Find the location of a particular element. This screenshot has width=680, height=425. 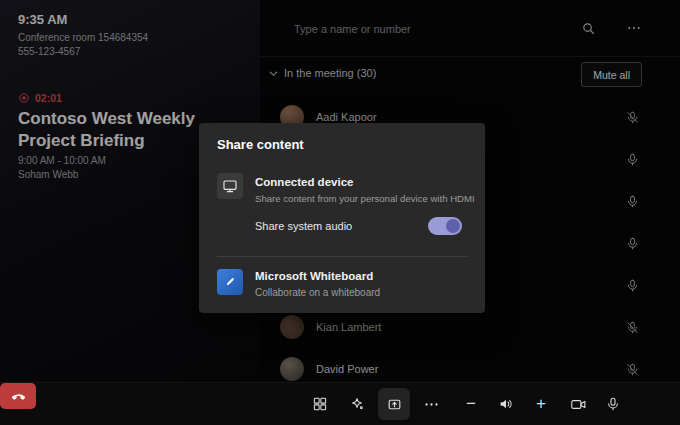

ellipsis-icon is located at coordinates (432, 404).